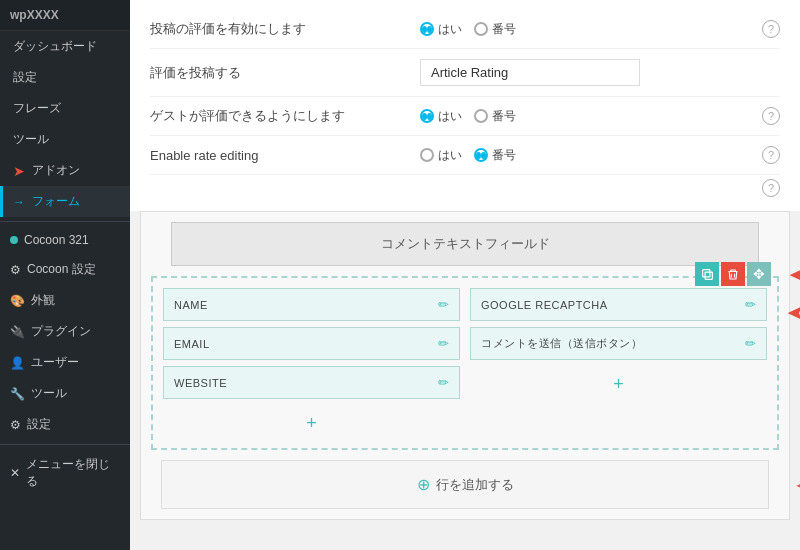 The image size is (800, 550). I want to click on sidebar-item-addon: ➤ アドオン, so click(65, 170).